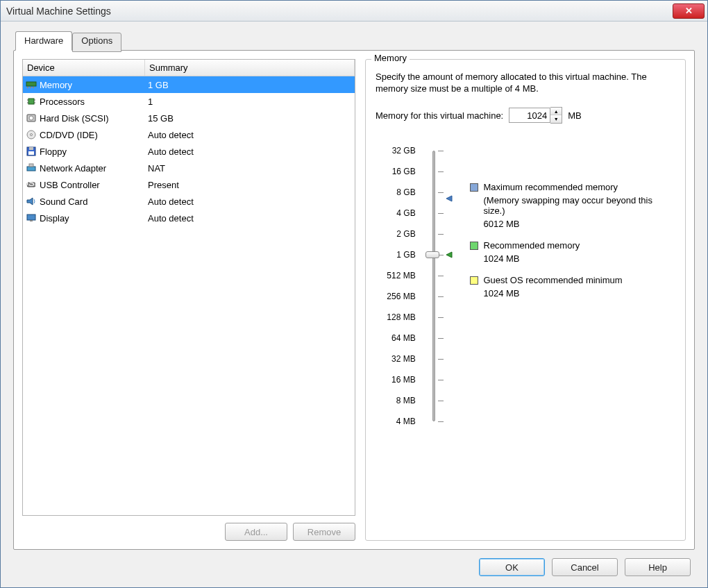 Image resolution: width=708 pixels, height=588 pixels. Describe the element at coordinates (434, 286) in the screenshot. I see `slider-track-wrap` at that location.